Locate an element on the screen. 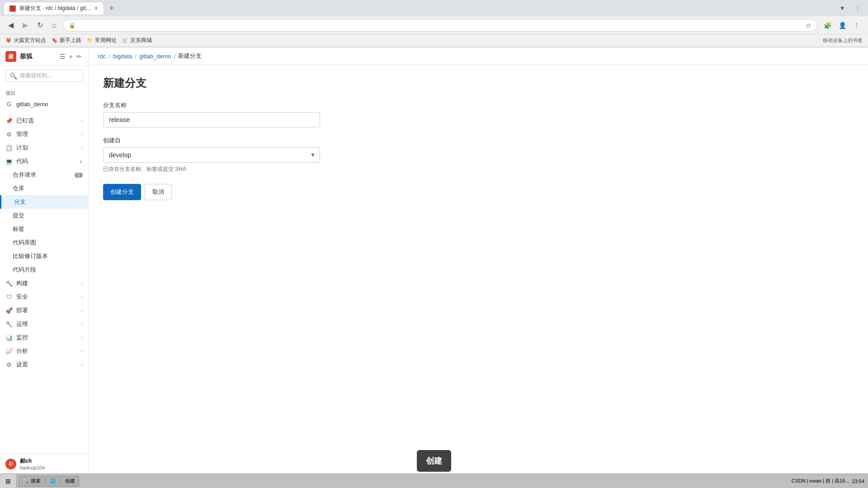 This screenshot has height=488, width=868. user-avatar: 郝 is located at coordinates (11, 464).